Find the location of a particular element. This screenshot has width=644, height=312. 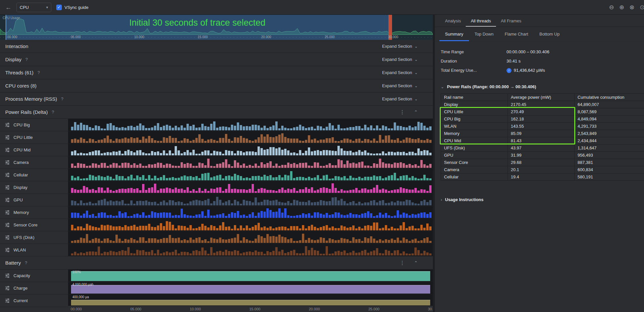

table-row: CPU Mid81.432,434,844 is located at coordinates (543, 141).